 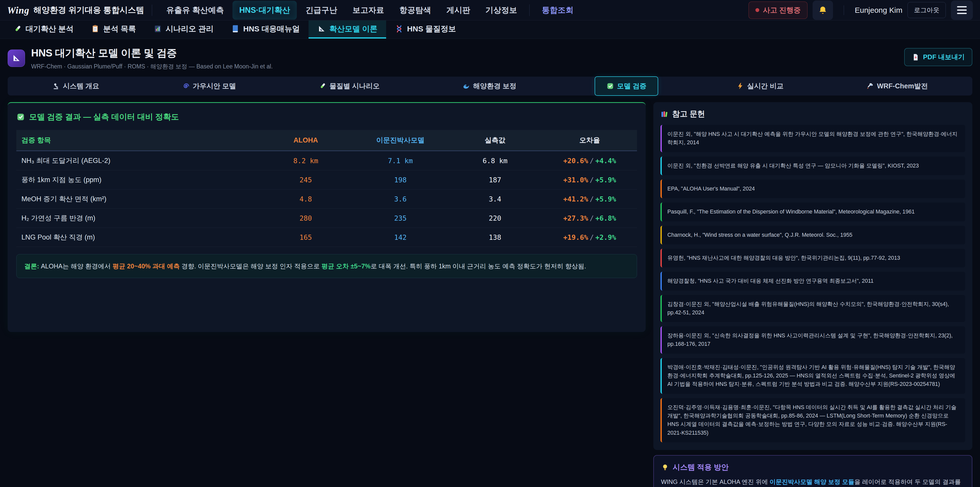 What do you see at coordinates (431, 29) in the screenshot?
I see `tab-label: HNS 물질정보` at bounding box center [431, 29].